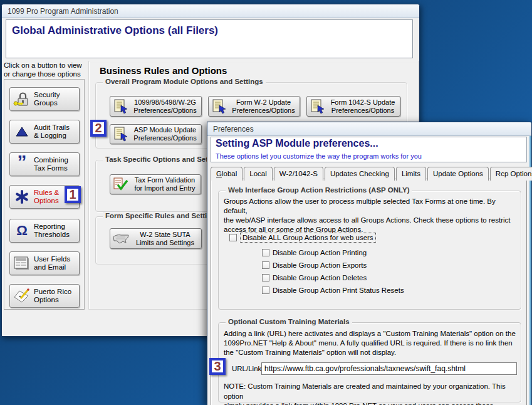 The width and height of the screenshot is (532, 405). What do you see at coordinates (53, 296) in the screenshot?
I see `sidebar-item-label: Puerto Rico Options` at bounding box center [53, 296].